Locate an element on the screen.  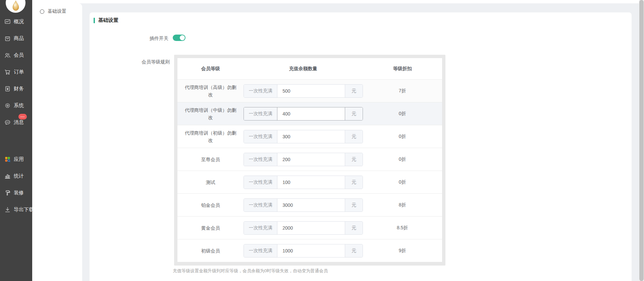
discount-cell: 8折 is located at coordinates (402, 205).